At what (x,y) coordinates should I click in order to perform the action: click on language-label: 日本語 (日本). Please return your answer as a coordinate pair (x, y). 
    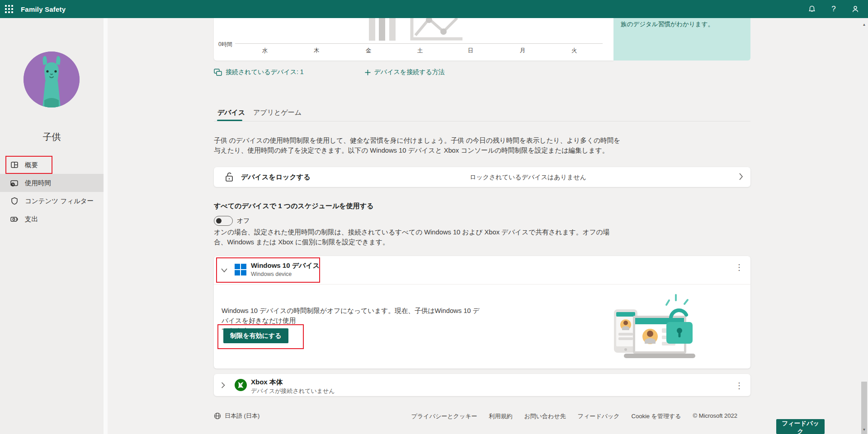
    Looking at the image, I should click on (242, 416).